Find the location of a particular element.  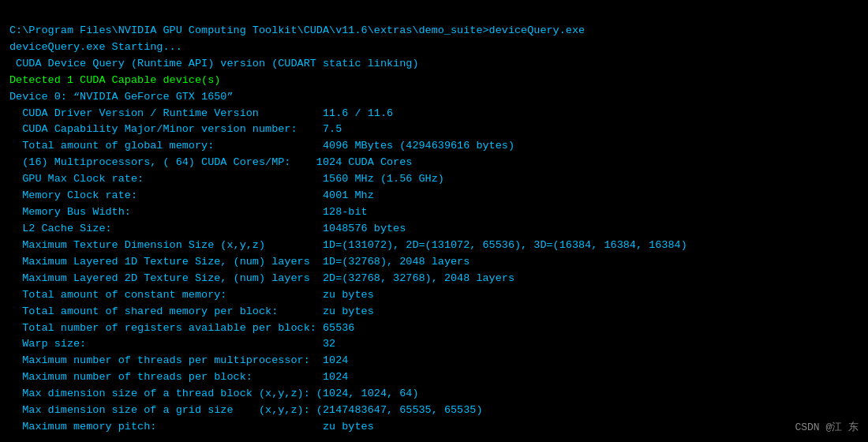

terminal-line-27: Maximum memory pitch: zu bytes is located at coordinates (434, 428).